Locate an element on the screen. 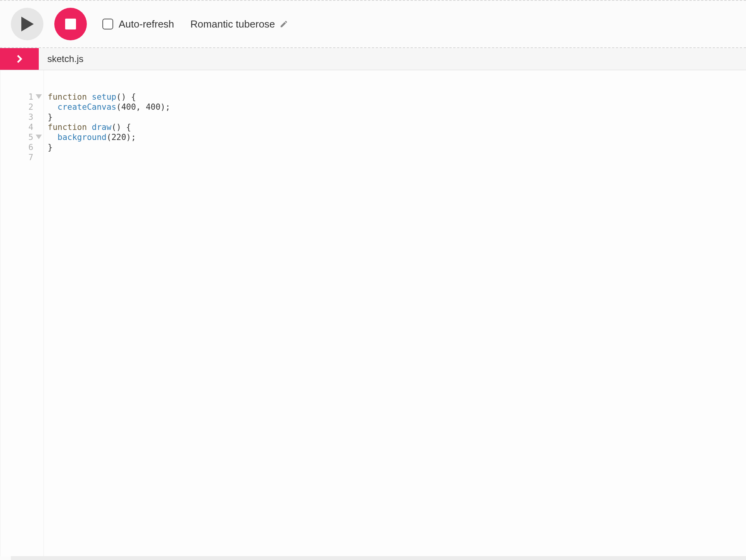  line-number: 7 is located at coordinates (22, 157).